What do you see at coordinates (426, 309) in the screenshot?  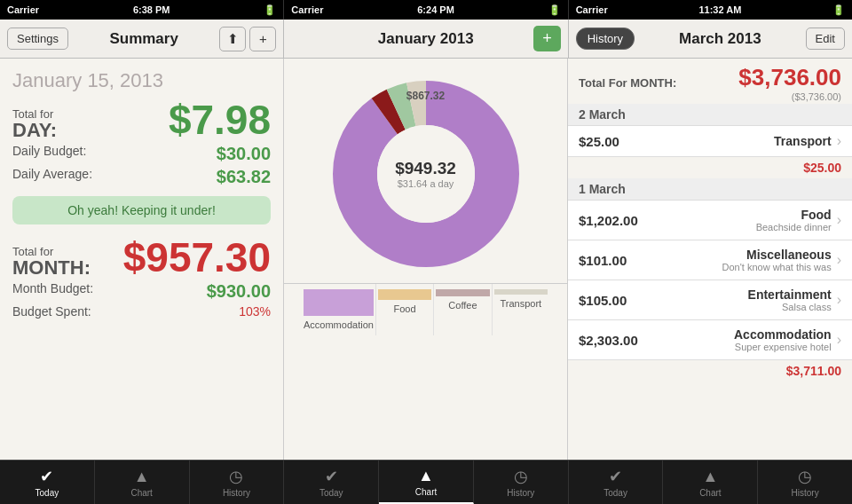 I see `chart-bars: Accommodation Food Coffee Transport` at bounding box center [426, 309].